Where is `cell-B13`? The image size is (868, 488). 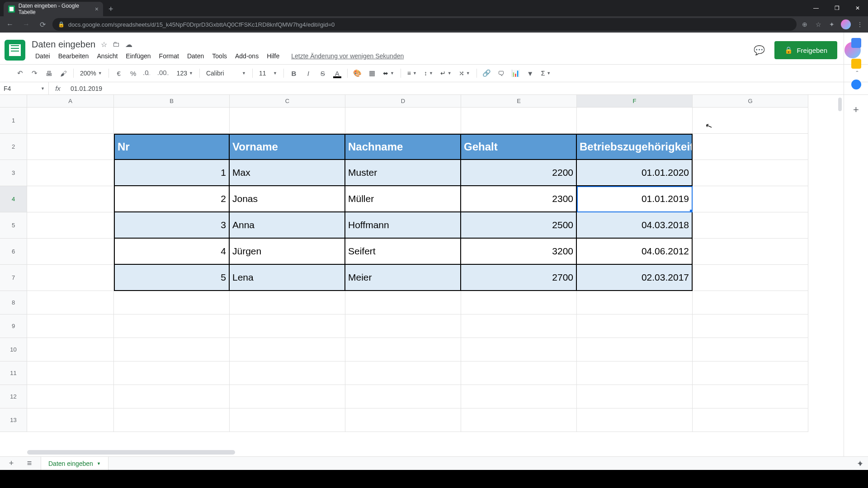 cell-B13 is located at coordinates (172, 420).